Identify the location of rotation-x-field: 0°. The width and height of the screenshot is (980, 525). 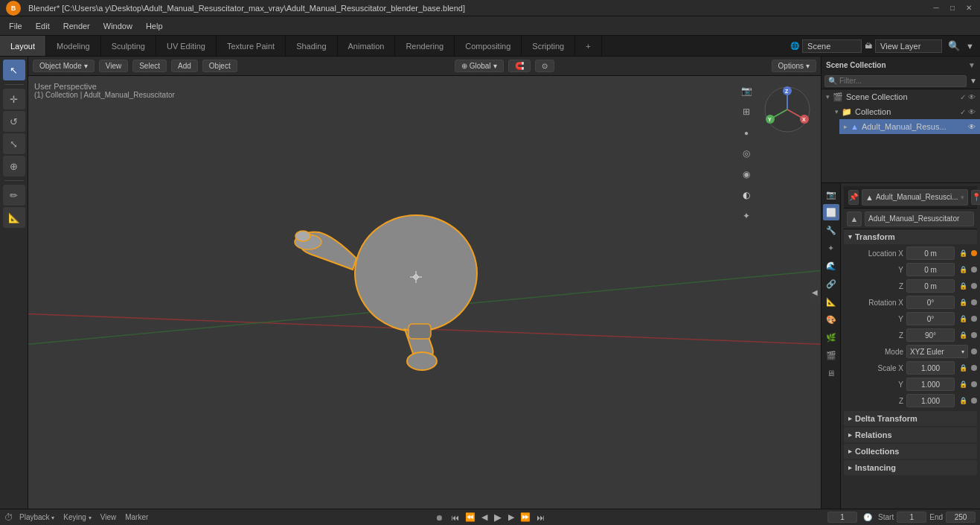
(930, 302).